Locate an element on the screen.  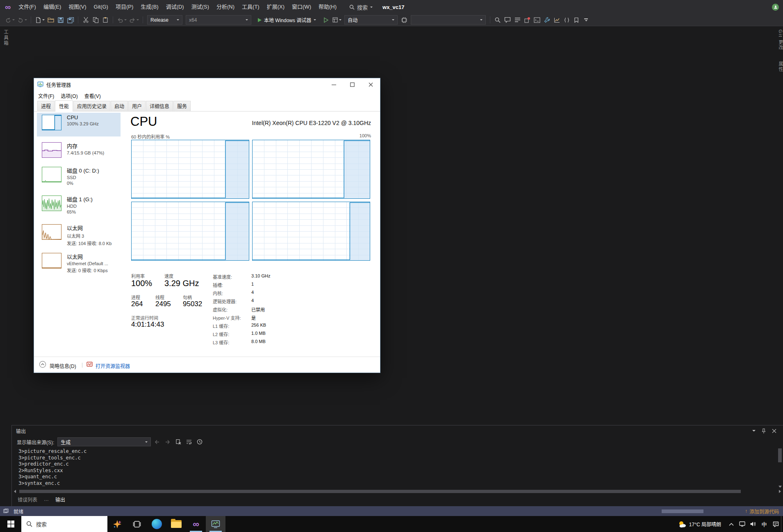
output-log: 3>picture_rescale_enc.c3>picture_tools_e… is located at coordinates (398, 468).